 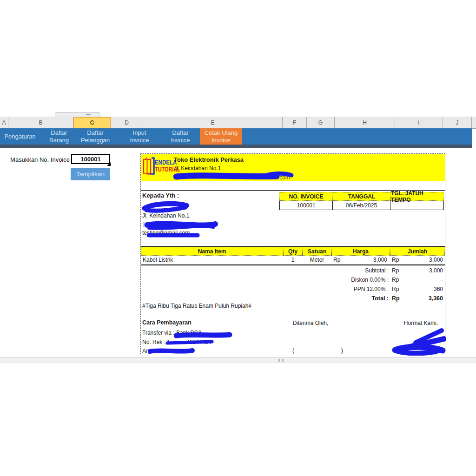 What do you see at coordinates (420, 280) in the screenshot?
I see `diskon-value: -` at bounding box center [420, 280].